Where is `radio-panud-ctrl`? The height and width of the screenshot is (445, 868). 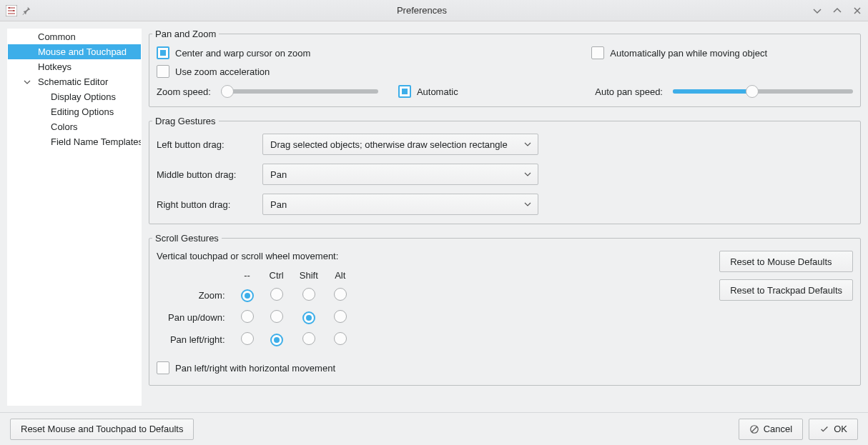 radio-panud-ctrl is located at coordinates (277, 316).